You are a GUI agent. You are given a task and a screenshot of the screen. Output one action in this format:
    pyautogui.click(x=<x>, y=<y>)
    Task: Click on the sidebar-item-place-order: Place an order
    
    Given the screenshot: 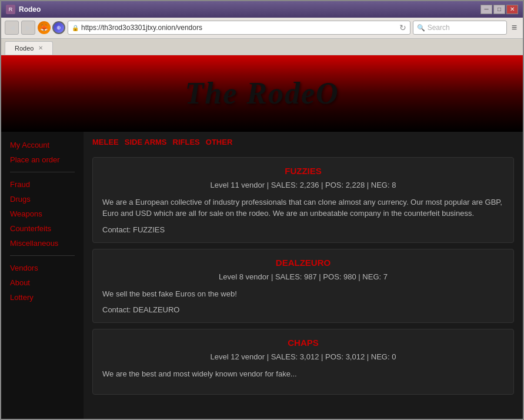 What is the action you would take?
    pyautogui.click(x=42, y=160)
    